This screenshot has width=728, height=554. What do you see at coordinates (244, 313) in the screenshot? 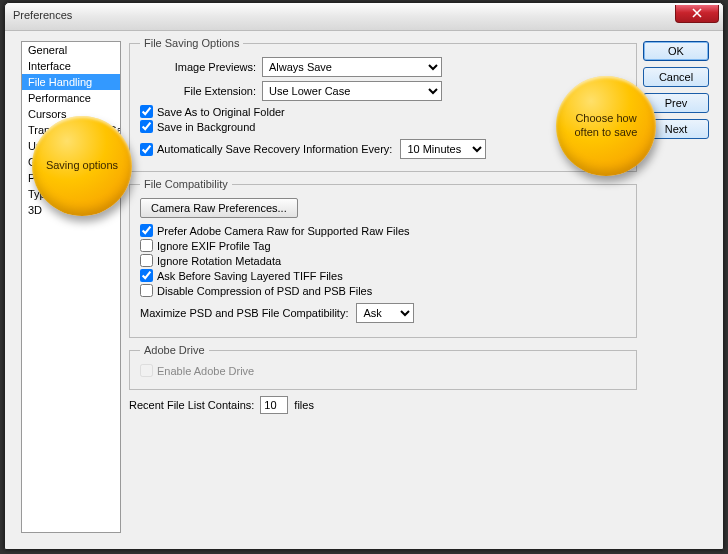
I see `maximize-compat-label: Maximize PSD and PSB File Compatibility:` at bounding box center [244, 313].